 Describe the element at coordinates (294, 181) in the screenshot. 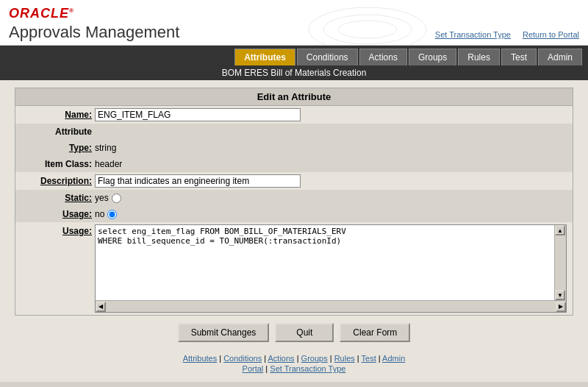

I see `description-row: Description:` at that location.